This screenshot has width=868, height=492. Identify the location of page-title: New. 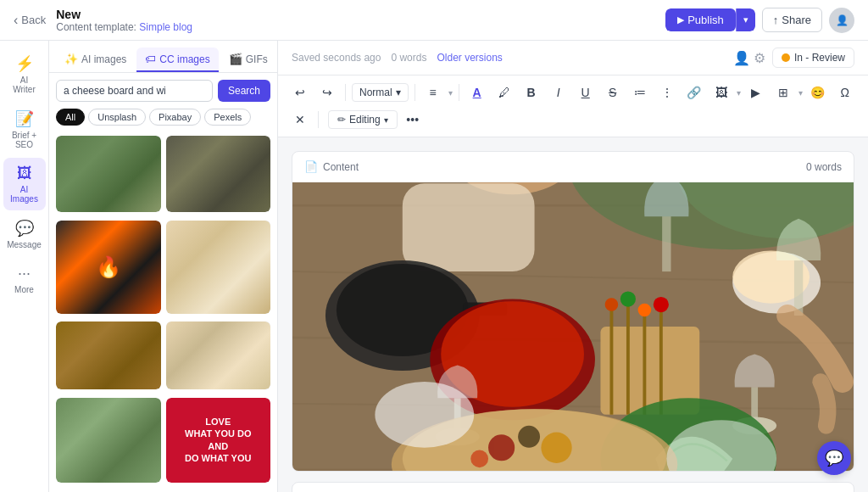
(124, 14).